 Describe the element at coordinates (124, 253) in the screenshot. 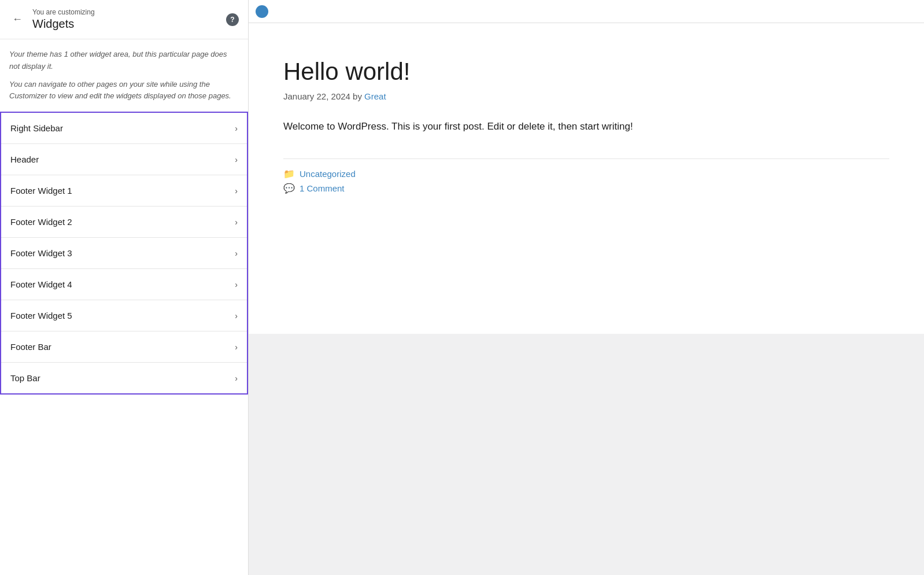

I see `widget-list: Right Sidebar›Header›Footer Widget 1›Foo…` at that location.